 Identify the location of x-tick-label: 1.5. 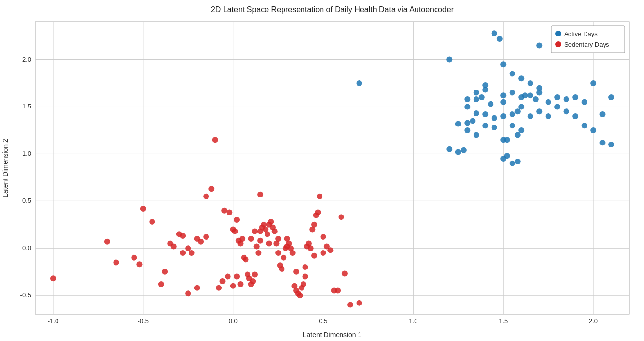
(503, 321).